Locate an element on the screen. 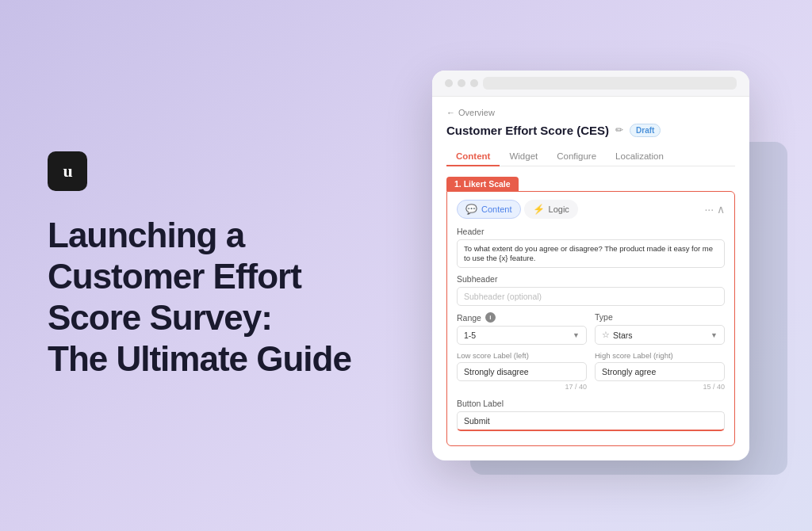 This screenshot has height=531, width=812. headline-line1: Launching a is located at coordinates (146, 235).